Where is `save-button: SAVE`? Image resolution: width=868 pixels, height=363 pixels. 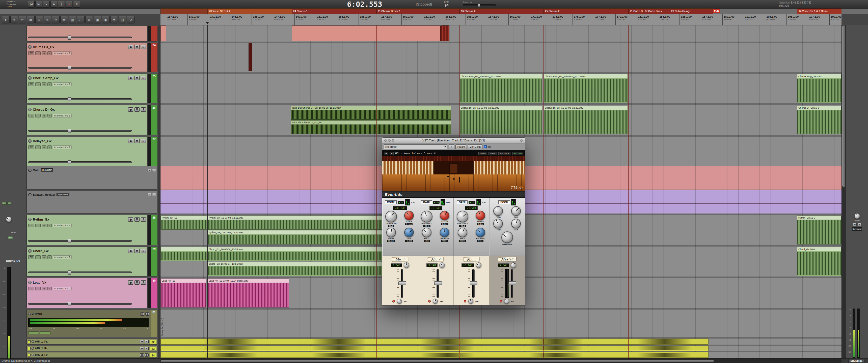 save-button: SAVE is located at coordinates (493, 154).